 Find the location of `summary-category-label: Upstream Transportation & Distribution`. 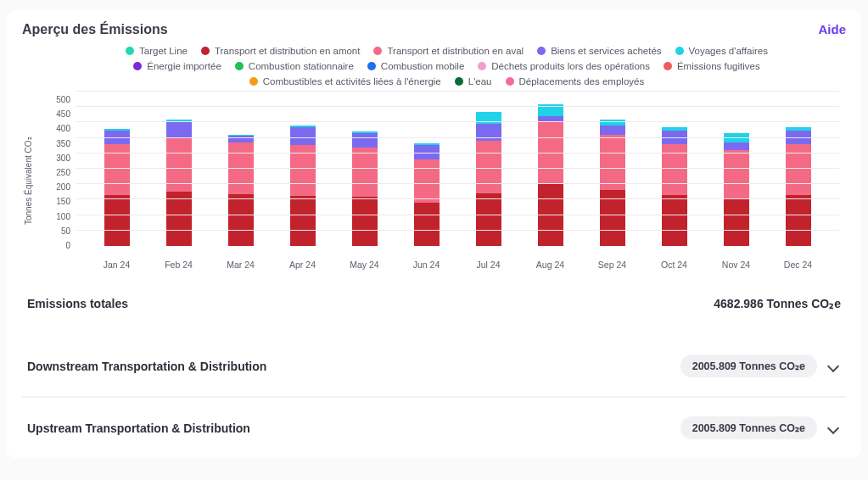

summary-category-label: Upstream Transportation & Distribution is located at coordinates (139, 428).